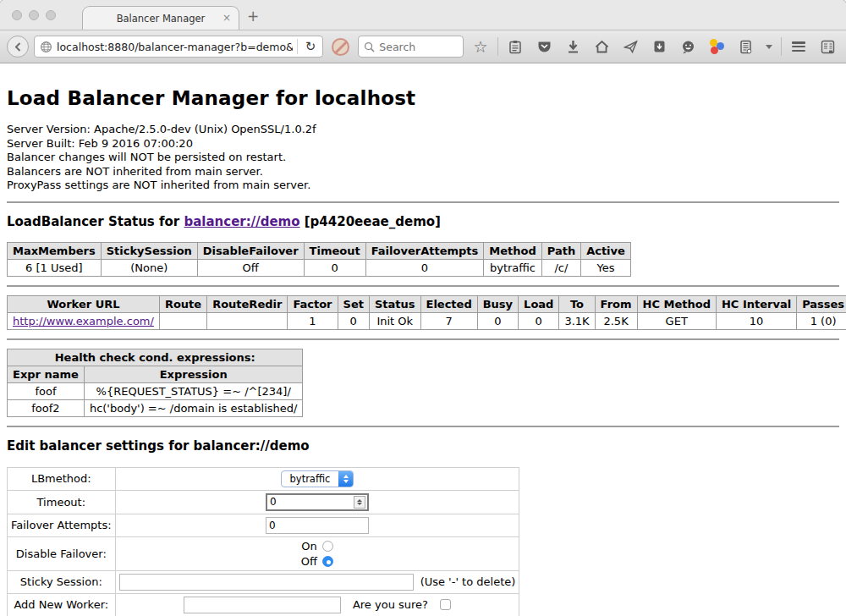 The height and width of the screenshot is (616, 846). Describe the element at coordinates (318, 479) in the screenshot. I see `lbmethod-select: bytraffic` at that location.